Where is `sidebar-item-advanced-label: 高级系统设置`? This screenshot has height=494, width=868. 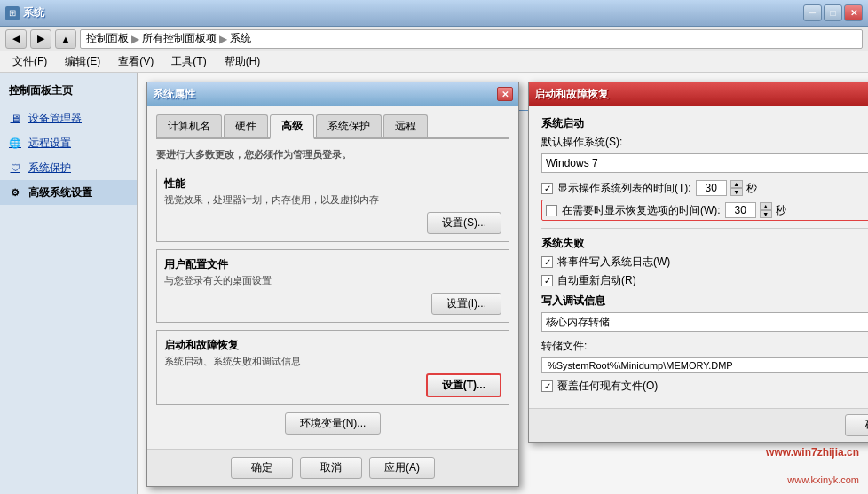 sidebar-item-advanced-label: 高级系统设置 is located at coordinates (60, 193).